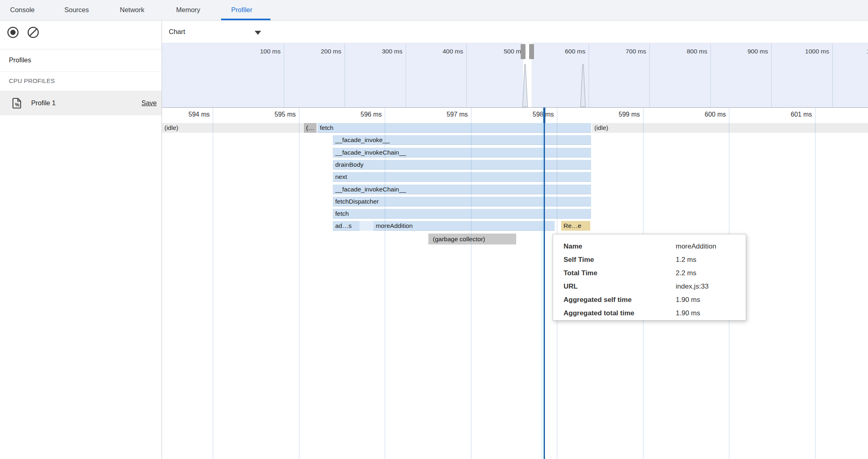 This screenshot has height=459, width=868. What do you see at coordinates (696, 246) in the screenshot?
I see `tooltip-value: moreAddition` at bounding box center [696, 246].